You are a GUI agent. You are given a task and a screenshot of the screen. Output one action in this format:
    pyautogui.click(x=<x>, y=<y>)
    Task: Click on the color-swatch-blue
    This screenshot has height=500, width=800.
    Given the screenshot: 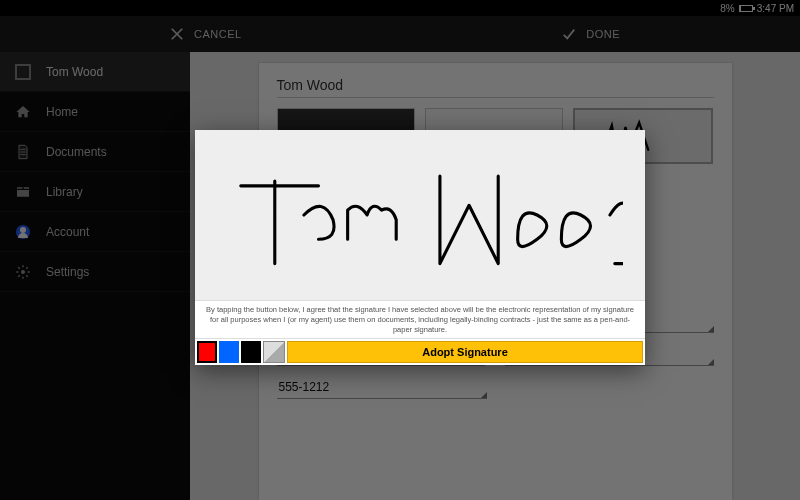 What is the action you would take?
    pyautogui.click(x=229, y=352)
    